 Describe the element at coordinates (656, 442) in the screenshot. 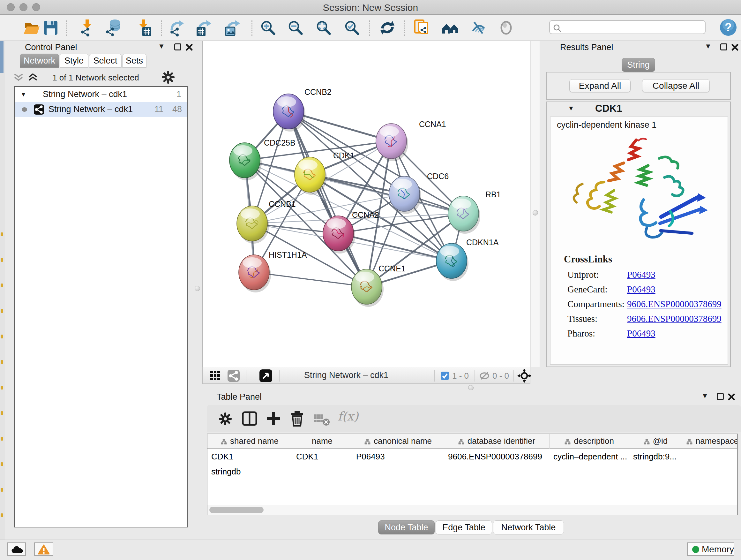

I see `column-header-id: @id` at that location.